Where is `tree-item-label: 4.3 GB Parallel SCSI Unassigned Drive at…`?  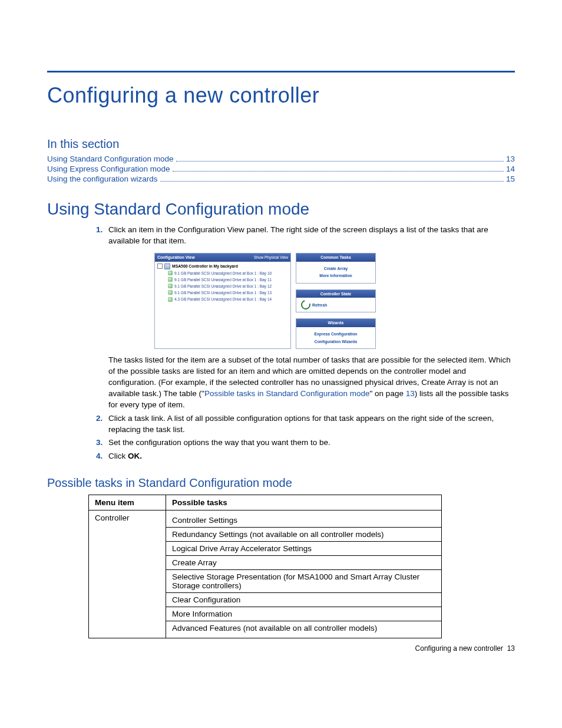
tree-item-label: 4.3 GB Parallel SCSI Unassigned Drive at… is located at coordinates (223, 299).